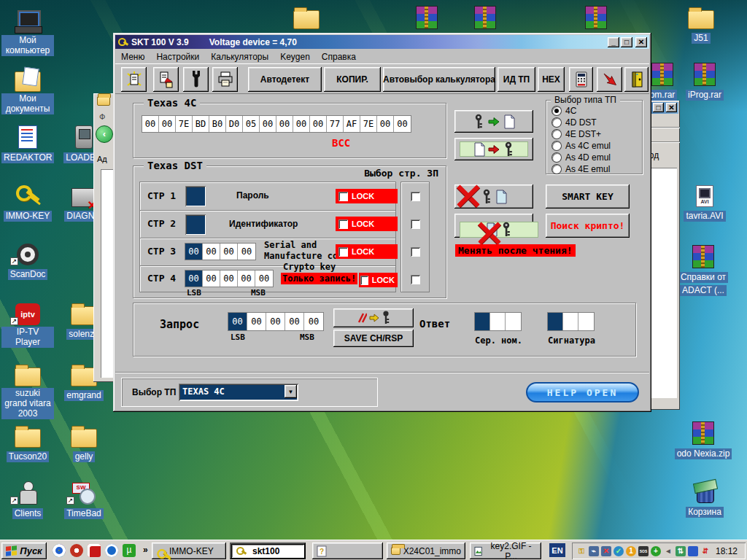 This screenshot has height=560, width=747. What do you see at coordinates (643, 551) in the screenshot?
I see `tray-sos-icon: SOS` at bounding box center [643, 551].